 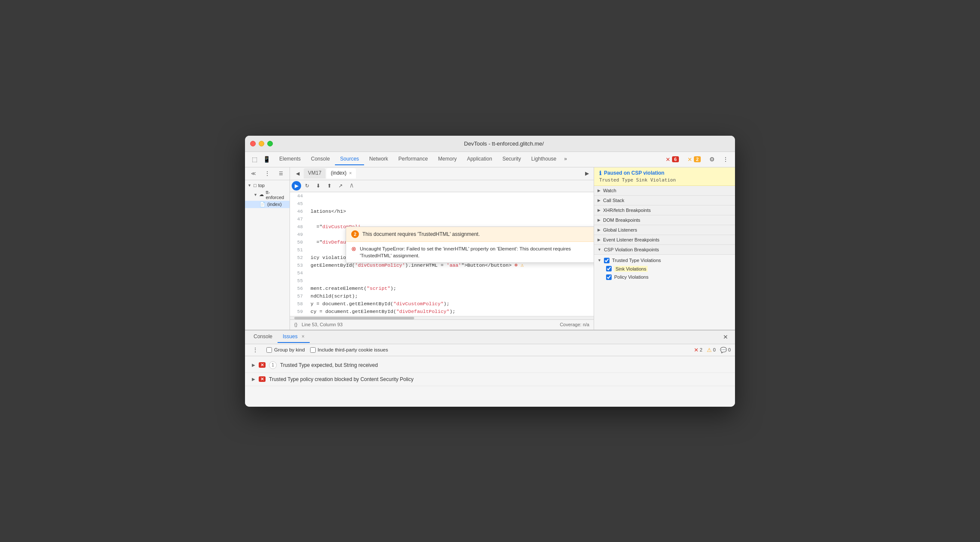 I want to click on warnings-button: ✕ 2, so click(x=694, y=159).